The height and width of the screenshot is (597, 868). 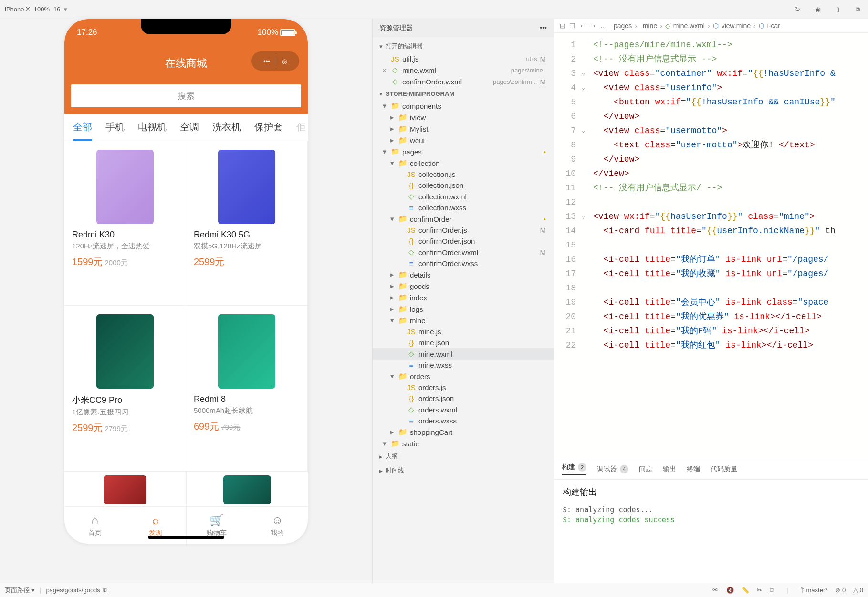 I want to click on tree-item: ▸📁shoppingCart, so click(x=463, y=432).